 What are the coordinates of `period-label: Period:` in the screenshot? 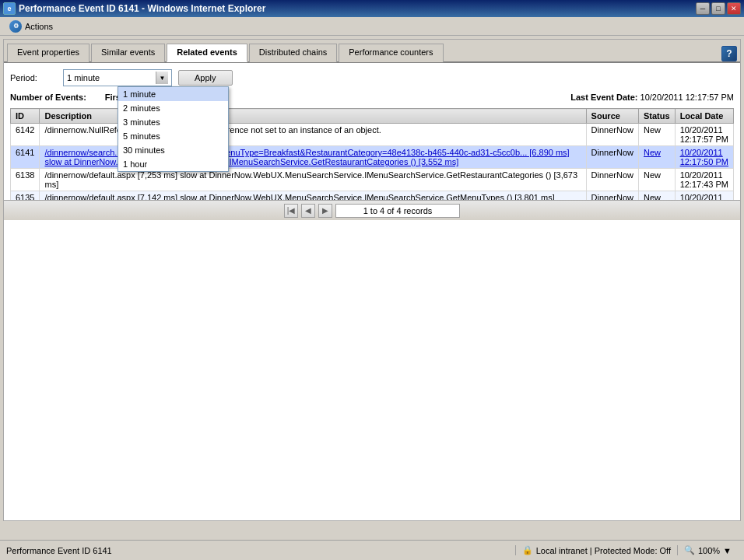 It's located at (33, 78).